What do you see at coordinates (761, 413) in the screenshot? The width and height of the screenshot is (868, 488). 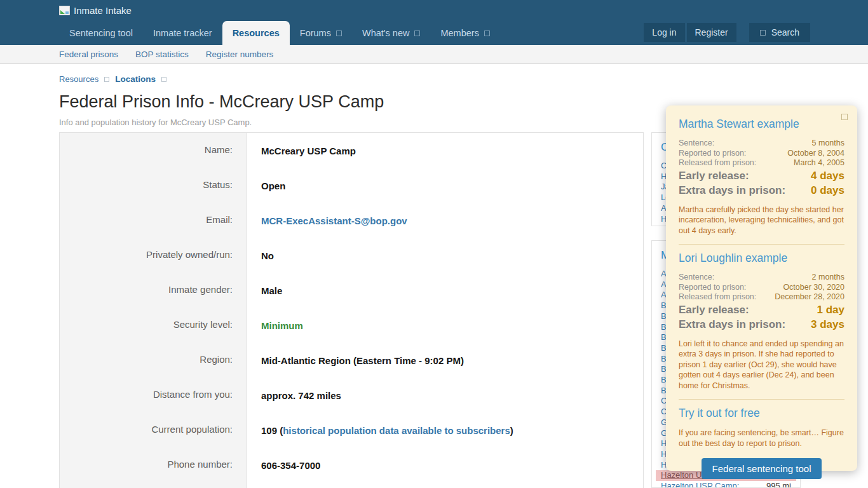 I see `popup-section-title-try-it-out-for-free: Try it out for free` at bounding box center [761, 413].